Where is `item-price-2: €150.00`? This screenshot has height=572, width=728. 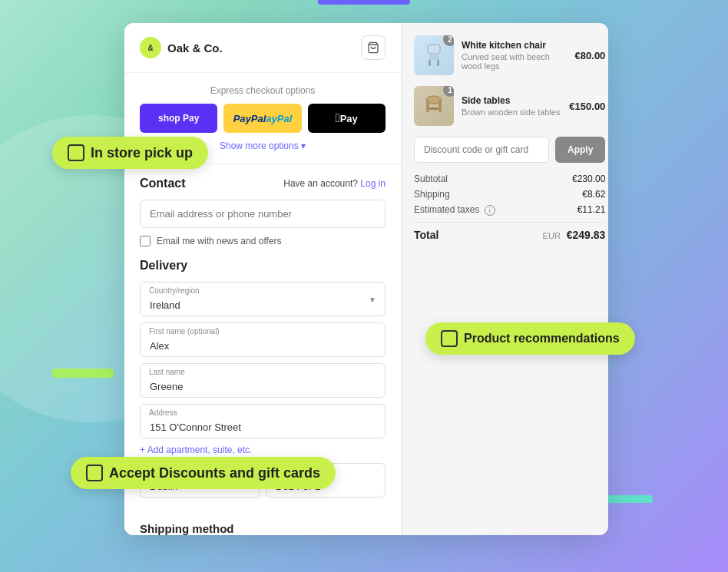 item-price-2: €150.00 is located at coordinates (587, 106).